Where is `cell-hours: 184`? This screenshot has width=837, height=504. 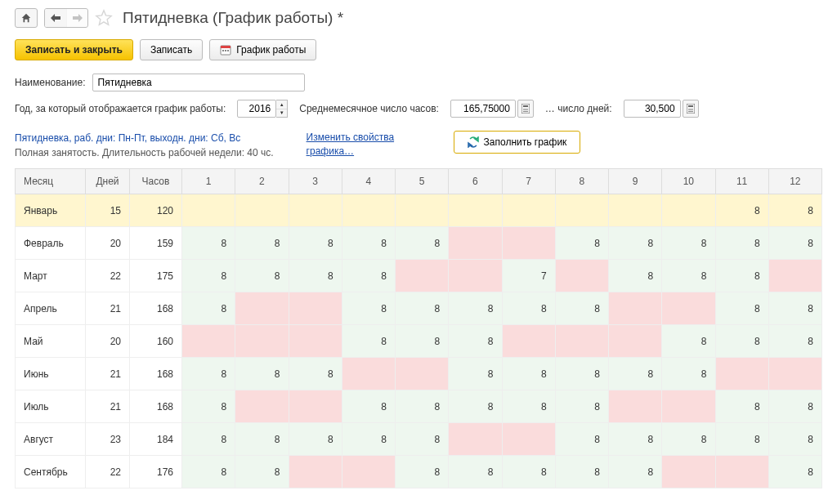 cell-hours: 184 is located at coordinates (156, 439).